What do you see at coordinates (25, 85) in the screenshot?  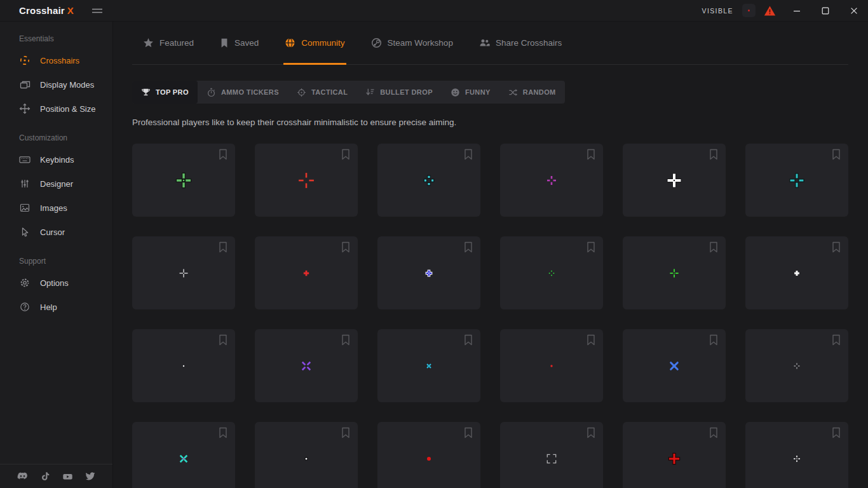 I see `display-icon` at bounding box center [25, 85].